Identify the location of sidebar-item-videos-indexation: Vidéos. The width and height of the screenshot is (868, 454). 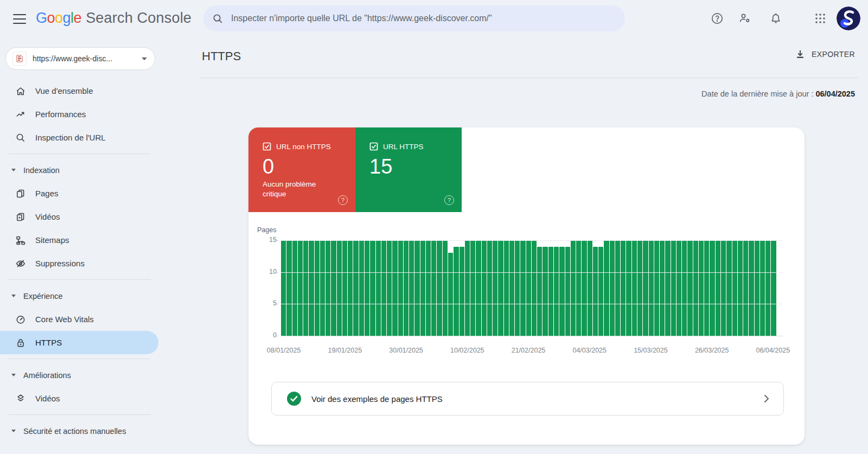
(79, 217).